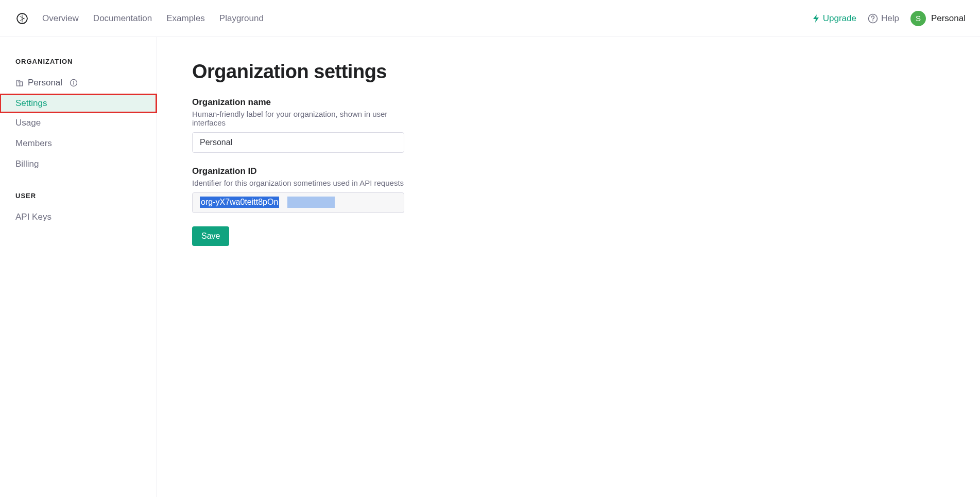 This screenshot has width=980, height=497. I want to click on nav-playground: Playground, so click(242, 19).